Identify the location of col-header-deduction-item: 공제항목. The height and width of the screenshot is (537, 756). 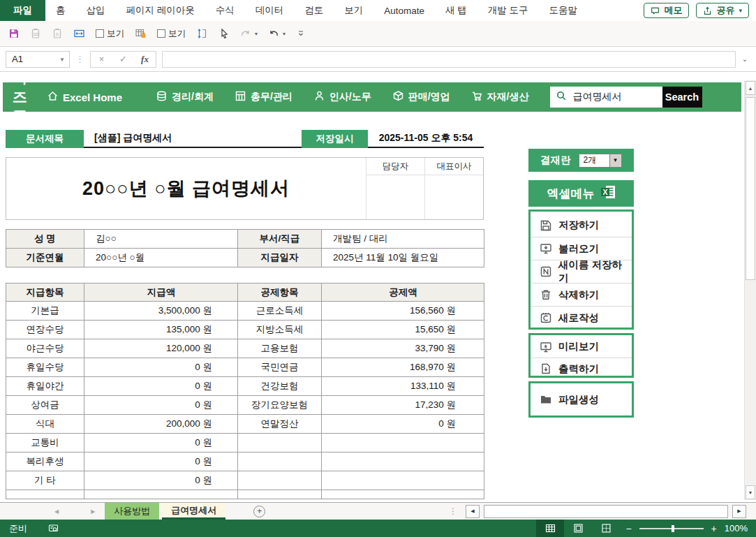
(280, 293).